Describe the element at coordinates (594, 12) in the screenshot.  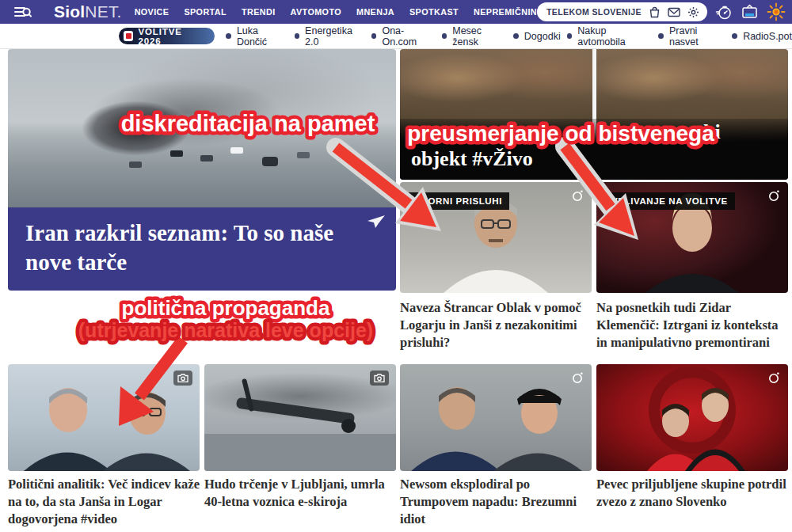
I see `telekom-label: TELEKOM SLOVENIJE` at that location.